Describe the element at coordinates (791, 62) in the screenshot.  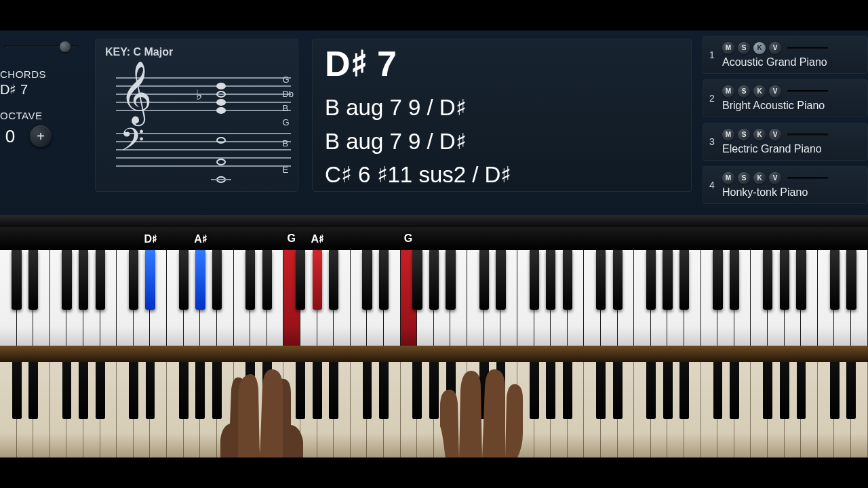
I see `slot-instrument-name: Acoustic Grand Piano` at that location.